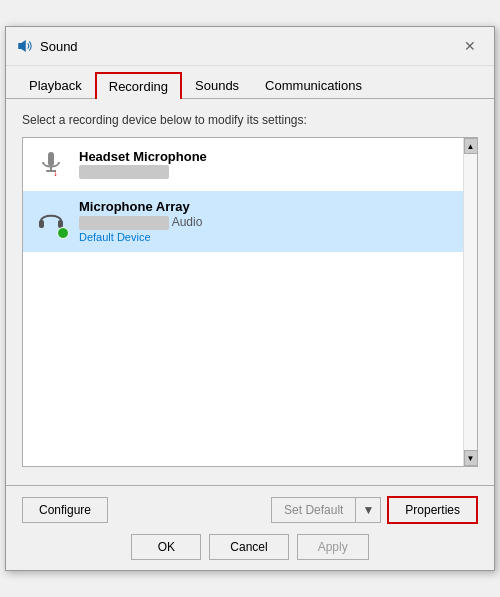  I want to click on window-title: Sound, so click(59, 46).